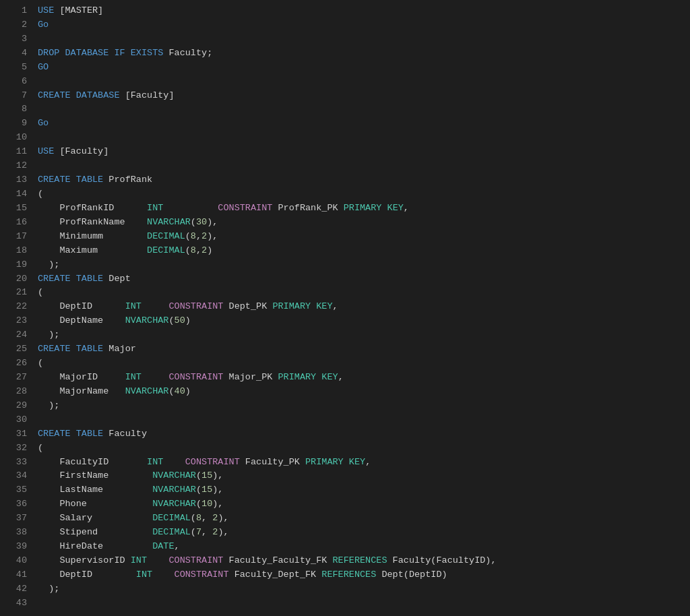 The width and height of the screenshot is (690, 616). What do you see at coordinates (16, 434) in the screenshot?
I see `line-number: 31` at bounding box center [16, 434].